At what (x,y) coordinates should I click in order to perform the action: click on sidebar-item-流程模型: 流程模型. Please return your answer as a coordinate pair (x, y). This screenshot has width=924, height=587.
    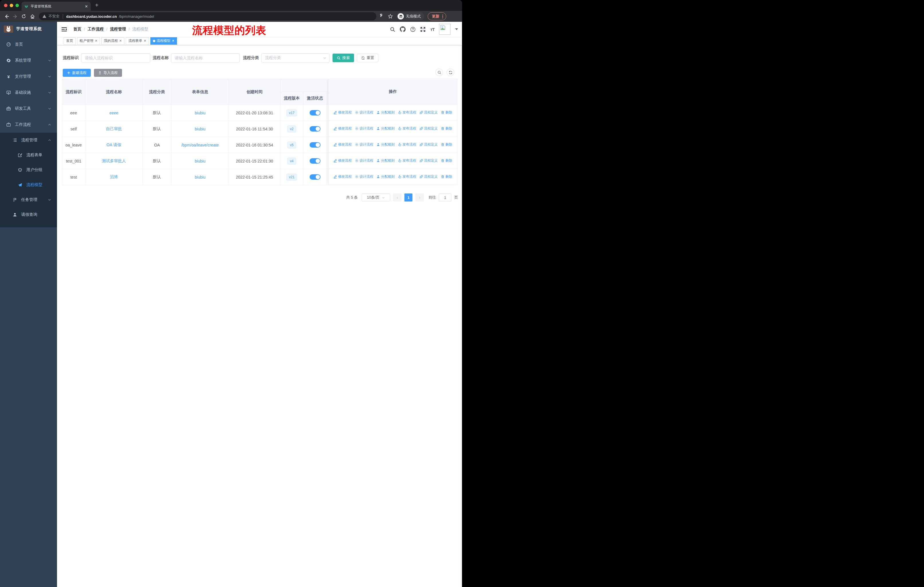
    Looking at the image, I should click on (28, 185).